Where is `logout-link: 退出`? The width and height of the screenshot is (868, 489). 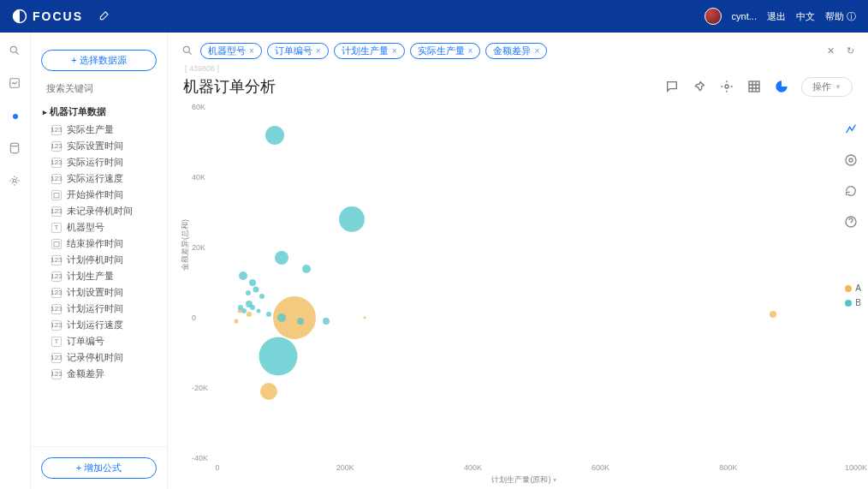 logout-link: 退出 is located at coordinates (776, 17).